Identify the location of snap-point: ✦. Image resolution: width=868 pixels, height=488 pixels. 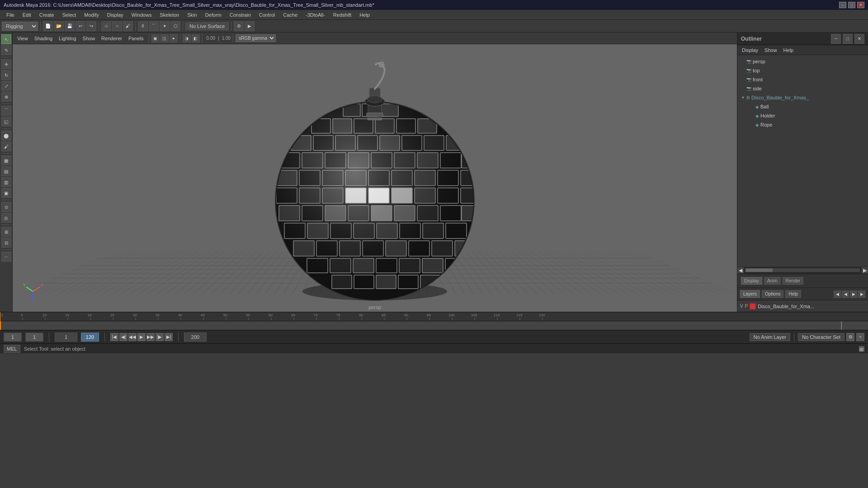
(165, 26).